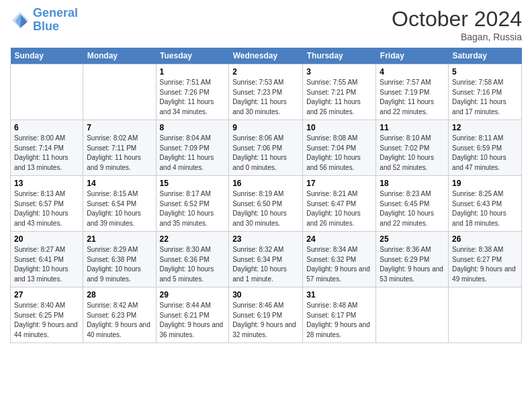 This screenshot has height=411, width=532. I want to click on logo-line2: Blue, so click(46, 26).